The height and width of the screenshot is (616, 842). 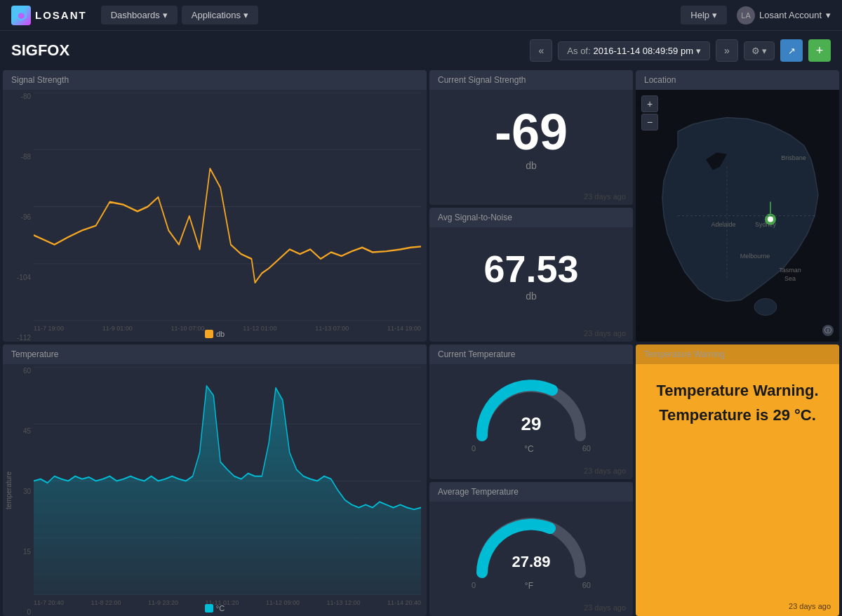 I want to click on location-panel-inner: Location + −, so click(x=737, y=206).